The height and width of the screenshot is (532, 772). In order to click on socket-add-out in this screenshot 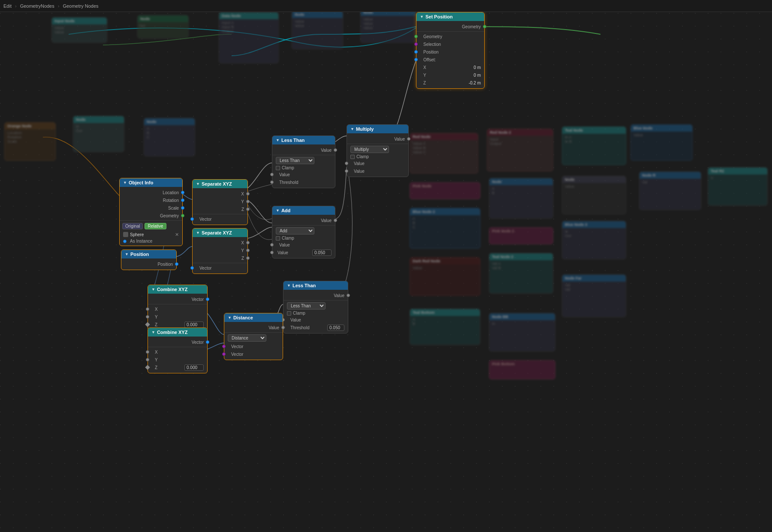, I will do `click(335, 220)`.